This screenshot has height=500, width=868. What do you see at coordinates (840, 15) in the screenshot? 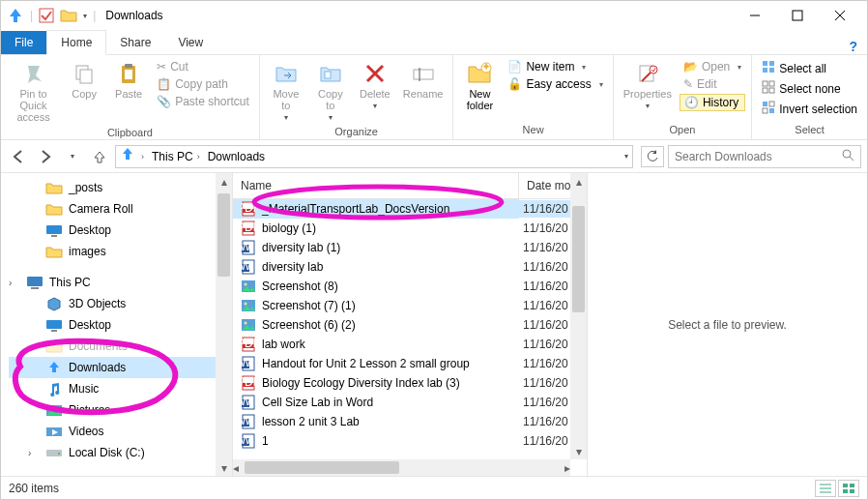
I see `close-button` at bounding box center [840, 15].